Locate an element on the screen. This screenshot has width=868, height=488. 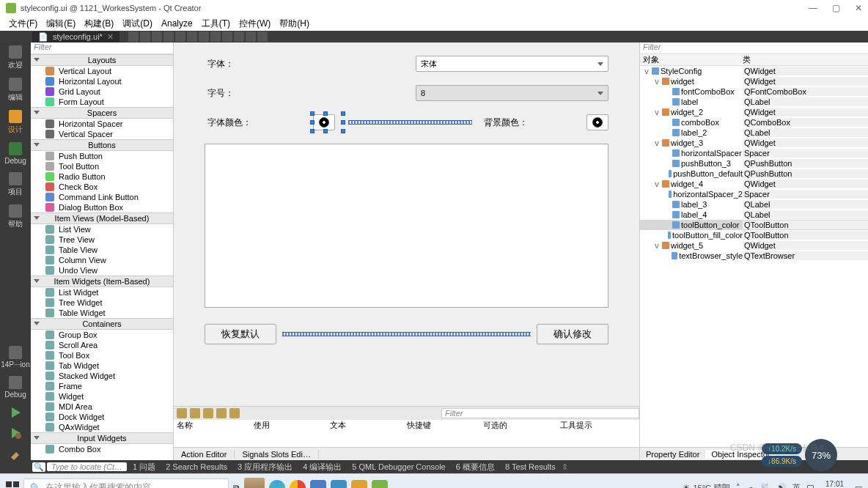
size-combo: 8 is located at coordinates (512, 93).